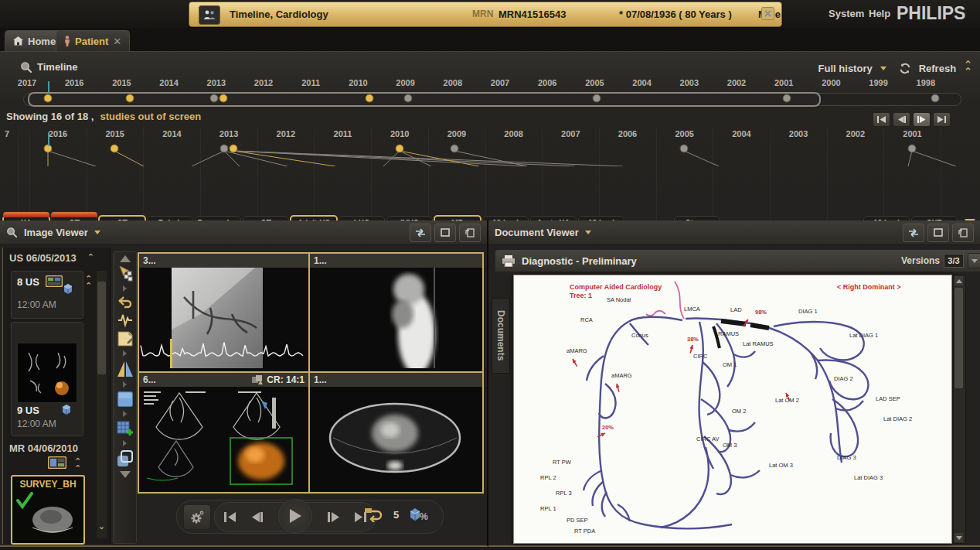  I want to click on menu-system: System, so click(846, 14).